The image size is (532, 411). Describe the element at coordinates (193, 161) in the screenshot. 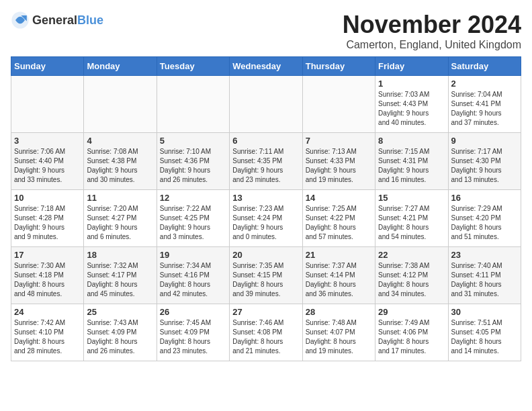

I see `calendar-cell: 5Sunrise: 7:10 AM Sunset: 4:36 PM Daylig…` at that location.